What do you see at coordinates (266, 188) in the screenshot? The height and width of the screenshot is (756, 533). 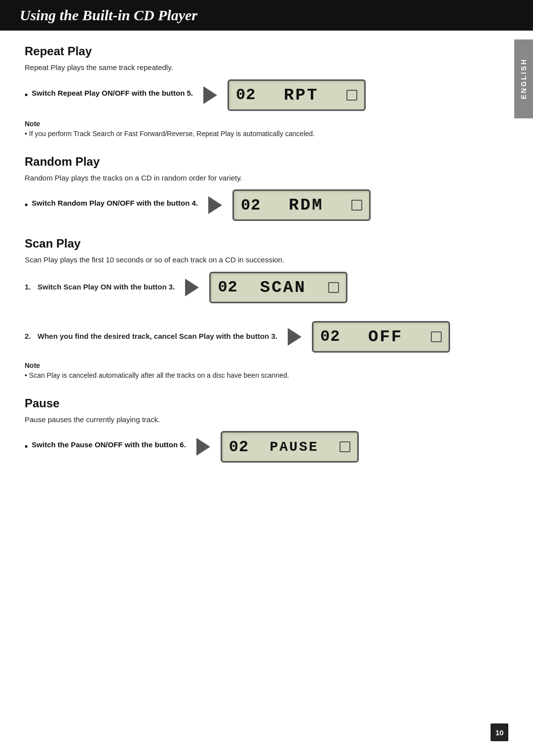 I see `section-random-play: Random Play Random Play plays the tracks…` at bounding box center [266, 188].